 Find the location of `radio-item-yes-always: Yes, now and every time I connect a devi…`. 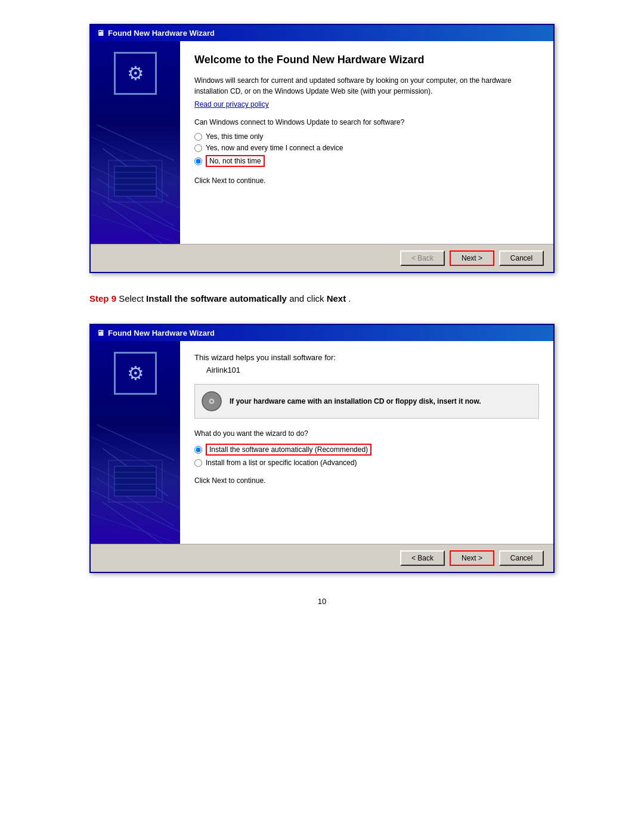

radio-item-yes-always: Yes, now and every time I connect a devi… is located at coordinates (367, 148).